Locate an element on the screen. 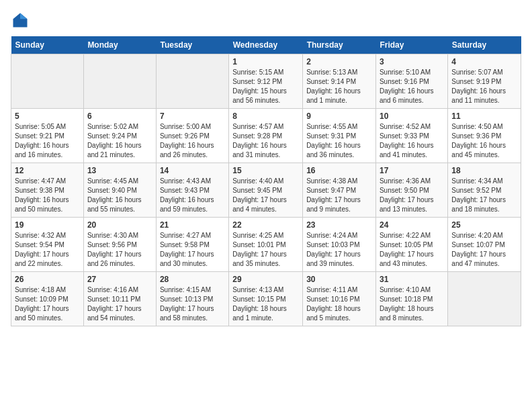 The image size is (532, 411). day-number: 12 is located at coordinates (47, 171).